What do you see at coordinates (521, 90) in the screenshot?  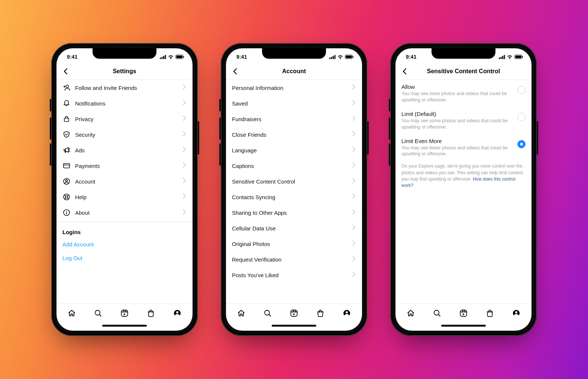 I see `radio-allow` at bounding box center [521, 90].